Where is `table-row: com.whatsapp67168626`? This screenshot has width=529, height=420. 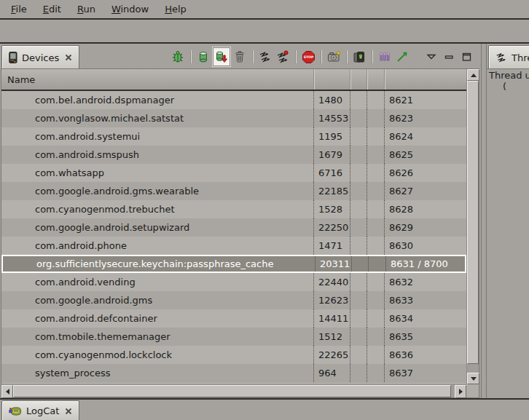 table-row: com.whatsapp67168626 is located at coordinates (234, 173).